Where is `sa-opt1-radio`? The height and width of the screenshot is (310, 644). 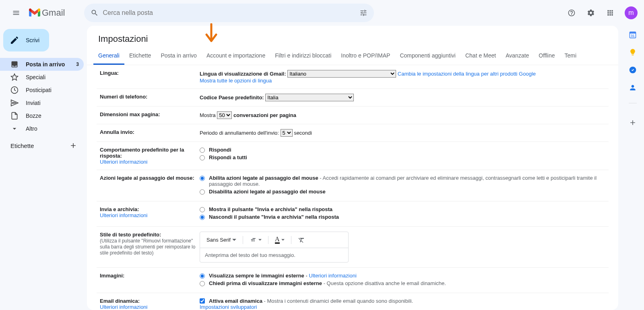 sa-opt1-radio is located at coordinates (202, 210).